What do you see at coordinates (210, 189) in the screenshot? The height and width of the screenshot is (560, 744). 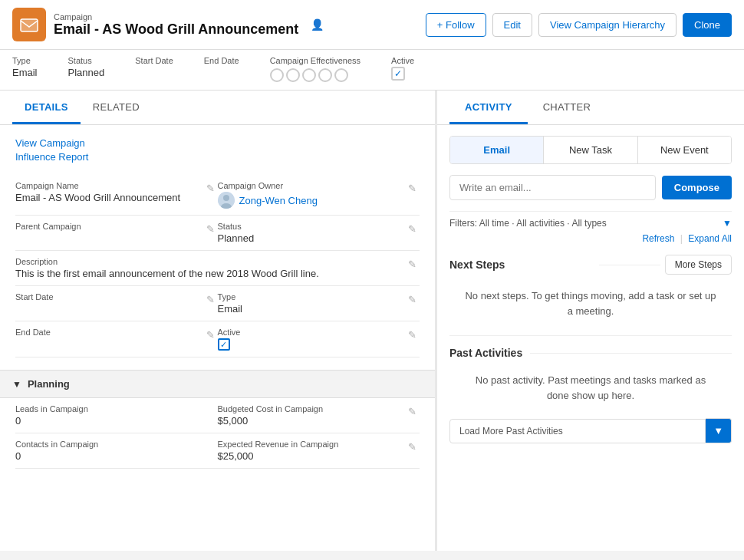 I see `campaign-name-edit-icon: ✎` at bounding box center [210, 189].